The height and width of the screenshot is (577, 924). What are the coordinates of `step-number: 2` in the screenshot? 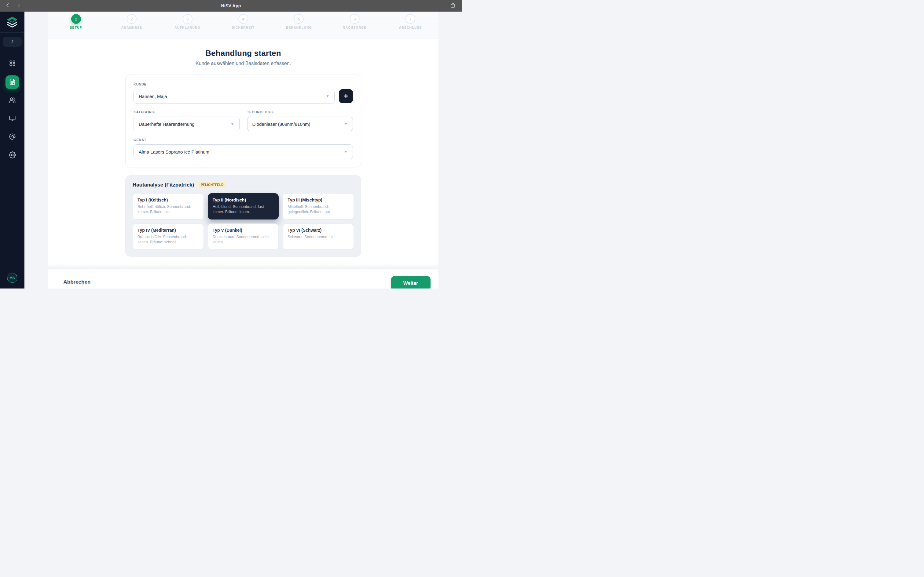 It's located at (132, 19).